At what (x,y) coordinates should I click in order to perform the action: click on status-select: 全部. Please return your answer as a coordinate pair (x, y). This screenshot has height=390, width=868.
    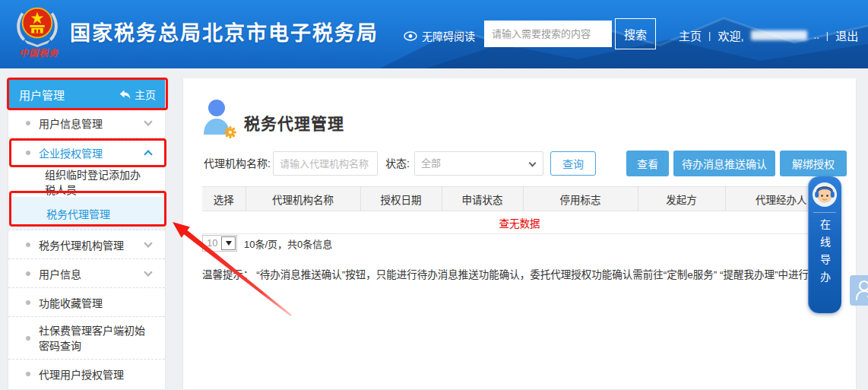
    Looking at the image, I should click on (479, 163).